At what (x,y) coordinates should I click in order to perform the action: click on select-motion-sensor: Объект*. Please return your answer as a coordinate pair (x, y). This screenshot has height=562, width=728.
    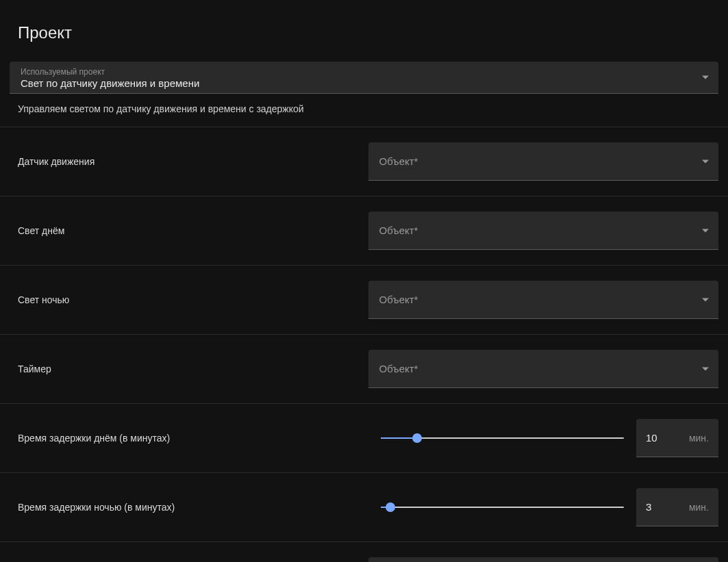
    Looking at the image, I should click on (544, 162).